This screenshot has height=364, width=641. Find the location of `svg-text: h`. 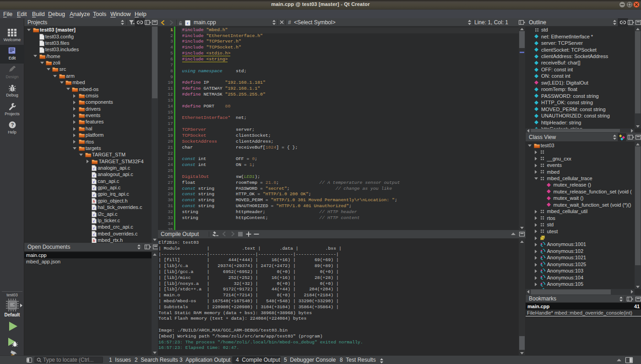

svg-text: h is located at coordinates (94, 201).